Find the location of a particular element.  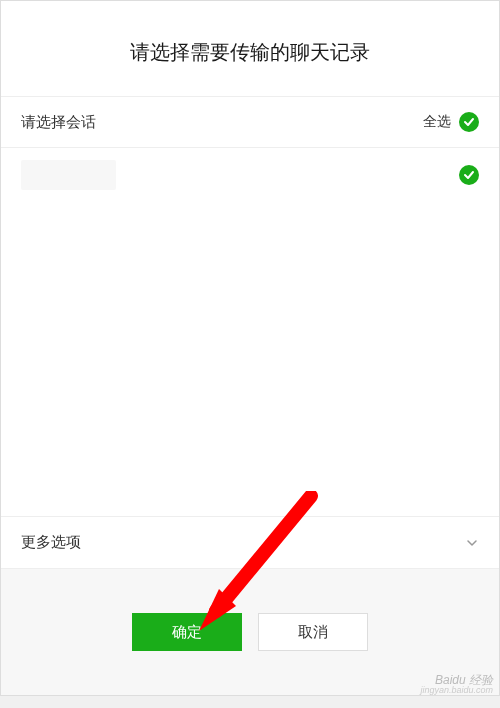

cancel-button-label: 取消 is located at coordinates (313, 632).